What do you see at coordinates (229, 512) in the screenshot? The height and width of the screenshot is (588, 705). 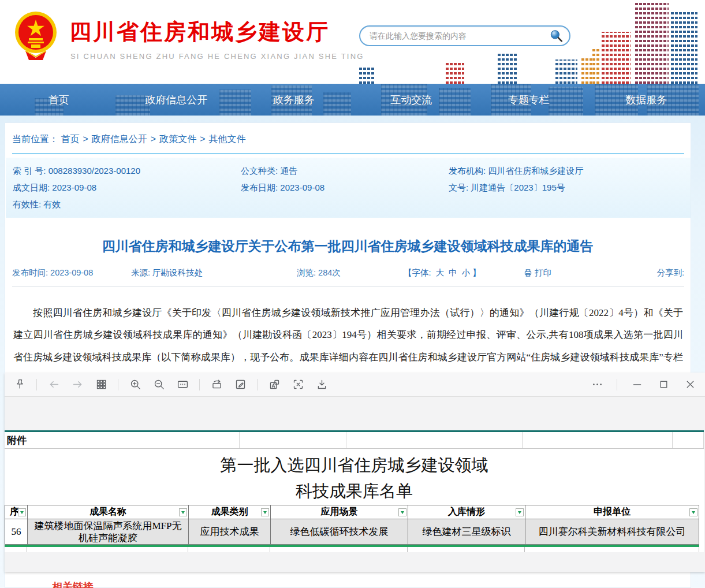 I see `column-header-2: 成果类别` at bounding box center [229, 512].